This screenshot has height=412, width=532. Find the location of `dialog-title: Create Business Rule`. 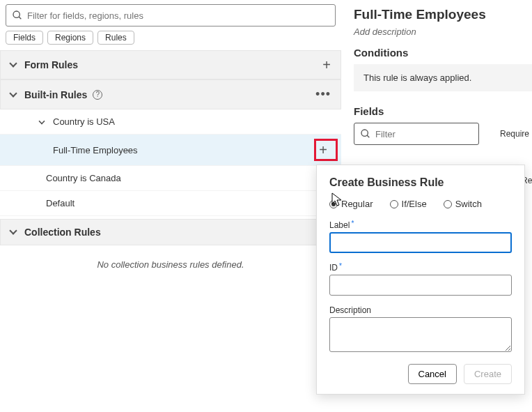

dialog-title: Create Business Rule is located at coordinates (421, 183).